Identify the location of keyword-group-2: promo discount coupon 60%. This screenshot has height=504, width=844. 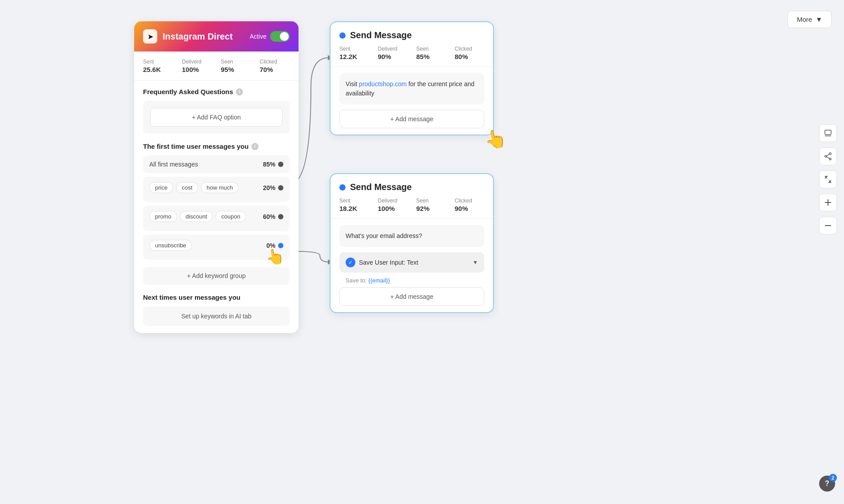
(216, 218).